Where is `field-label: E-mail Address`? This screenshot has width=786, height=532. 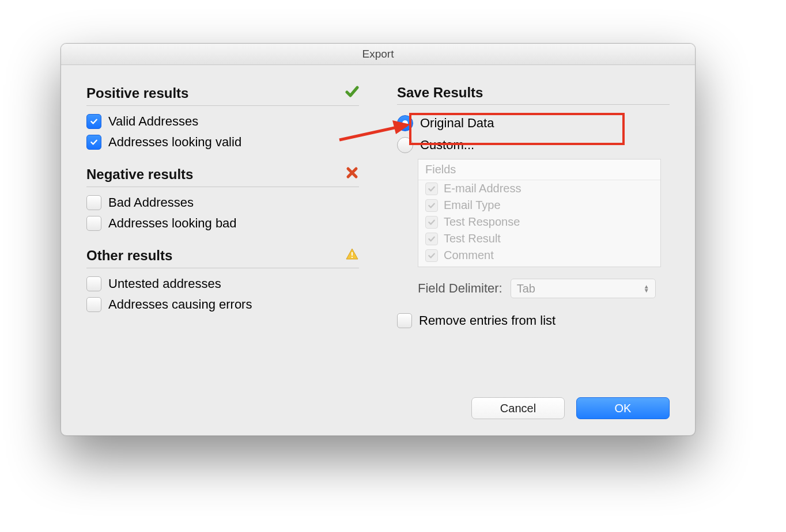 field-label: E-mail Address is located at coordinates (483, 189).